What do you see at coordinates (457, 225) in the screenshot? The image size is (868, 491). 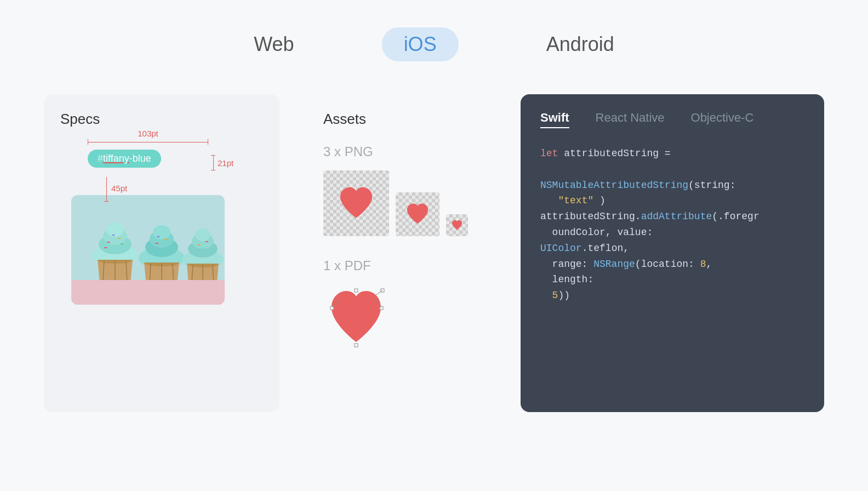 I see `png-small` at bounding box center [457, 225].